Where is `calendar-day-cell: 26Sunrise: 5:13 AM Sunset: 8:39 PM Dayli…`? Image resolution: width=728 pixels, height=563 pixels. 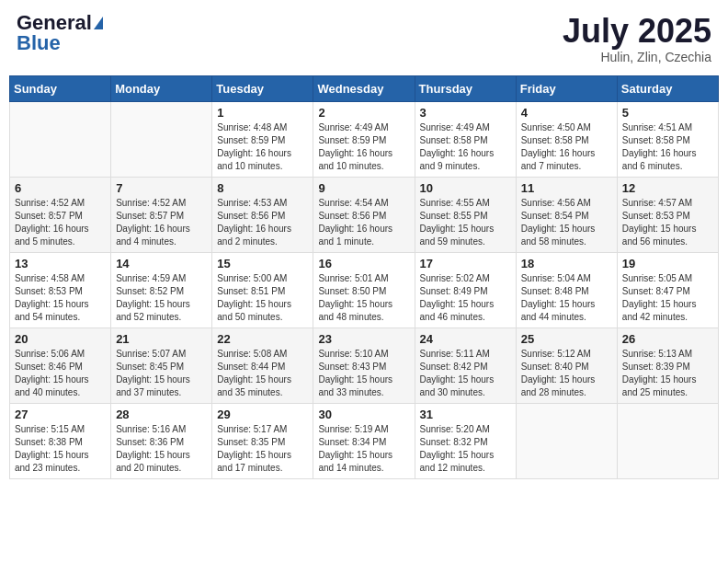 calendar-day-cell: 26Sunrise: 5:13 AM Sunset: 8:39 PM Dayli… is located at coordinates (667, 365).